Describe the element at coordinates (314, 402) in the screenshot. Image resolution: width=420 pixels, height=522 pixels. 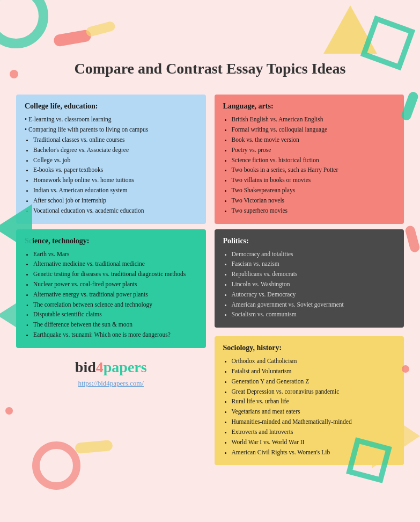
I see `list-item: Rural life vs. urban life` at that location.